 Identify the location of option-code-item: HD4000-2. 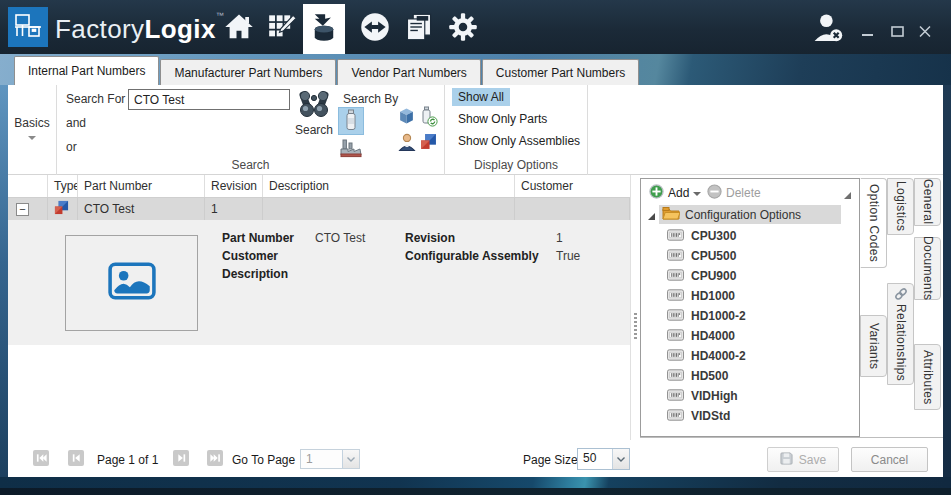
(706, 356).